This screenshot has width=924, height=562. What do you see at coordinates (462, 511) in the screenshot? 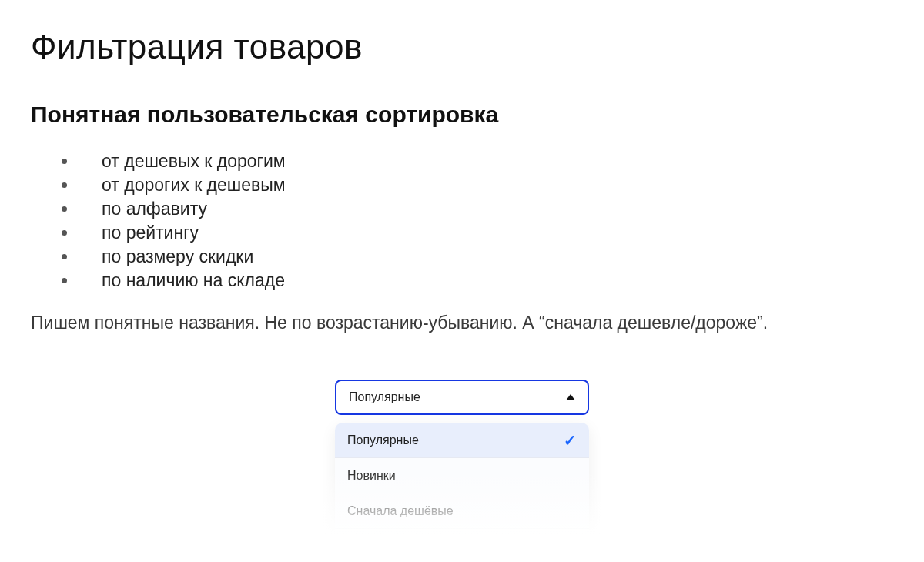
I see `sort-dropdown-option: Сначала дешёвые` at bounding box center [462, 511].